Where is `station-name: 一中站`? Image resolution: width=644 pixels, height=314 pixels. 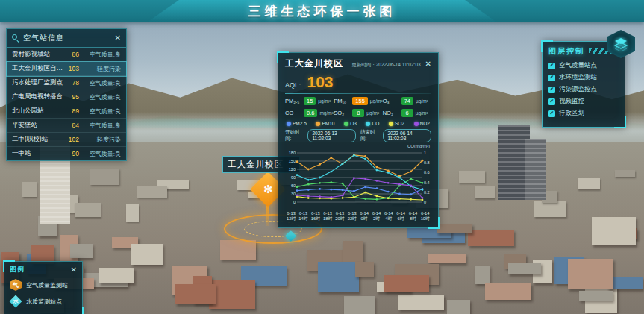 station-name: 一中站 is located at coordinates (39, 154).